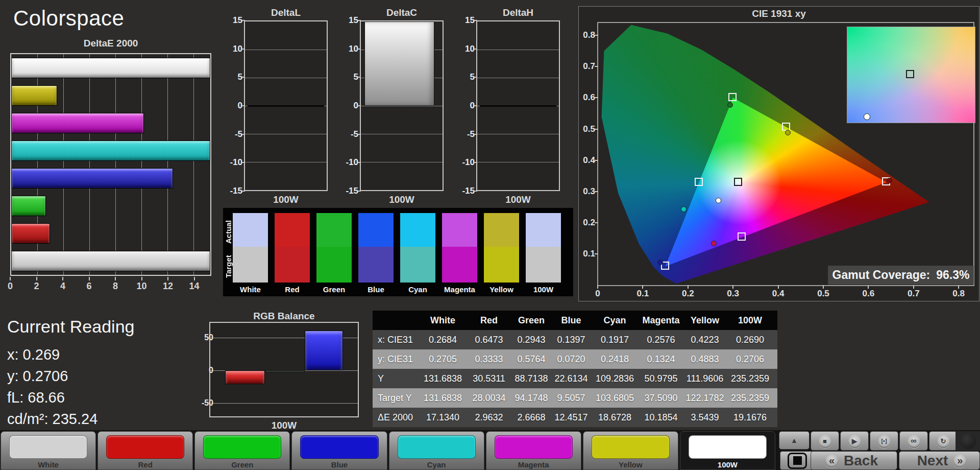 This screenshot has height=470, width=980. Describe the element at coordinates (914, 441) in the screenshot. I see `loop-button: ∞` at that location.